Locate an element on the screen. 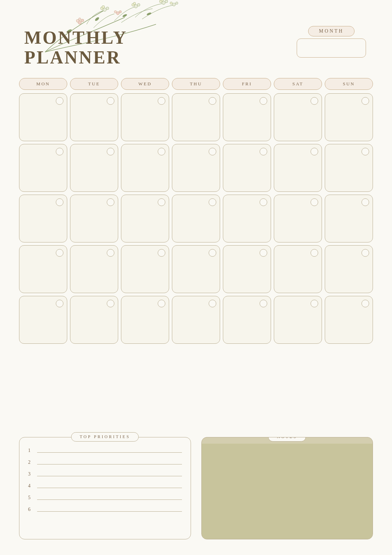 The image size is (392, 555). cell-r5c4 is located at coordinates (196, 320).